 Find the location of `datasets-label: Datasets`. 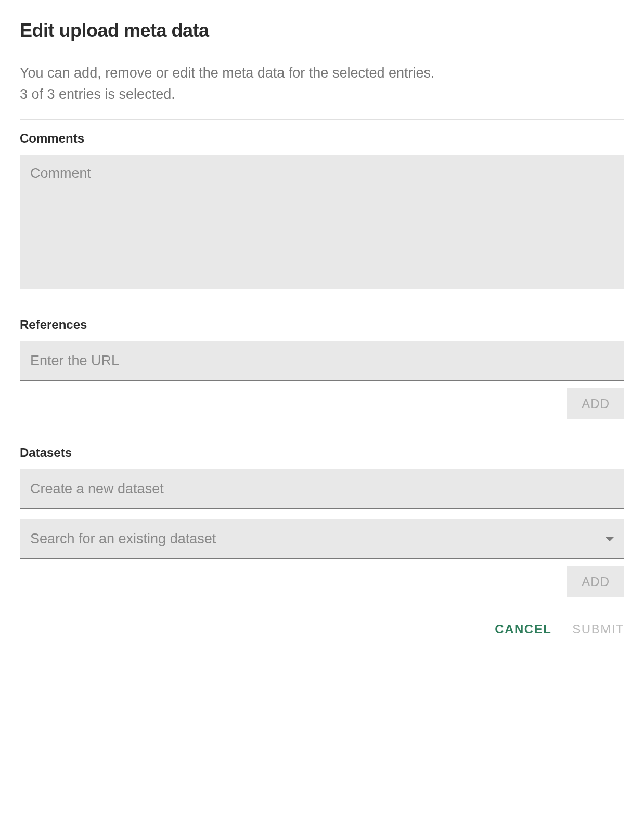

datasets-label: Datasets is located at coordinates (322, 453).